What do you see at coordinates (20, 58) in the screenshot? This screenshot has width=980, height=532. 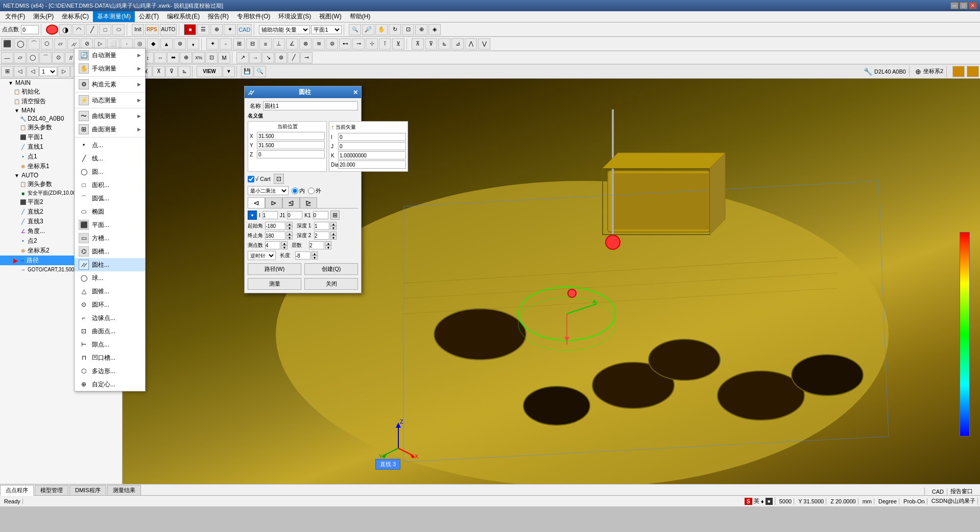 I see `tb3-btn2: ▱` at bounding box center [20, 58].